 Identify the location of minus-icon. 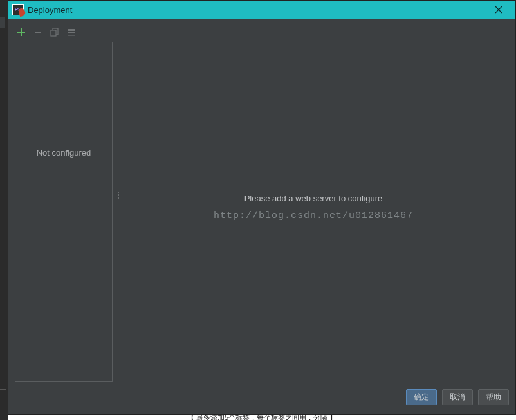
(38, 32).